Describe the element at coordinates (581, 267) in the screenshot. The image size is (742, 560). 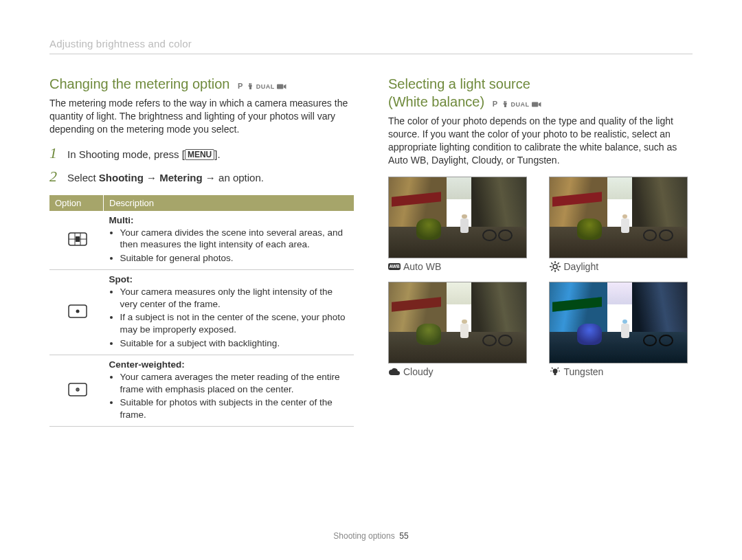
I see `wb-label-text: Daylight` at that location.